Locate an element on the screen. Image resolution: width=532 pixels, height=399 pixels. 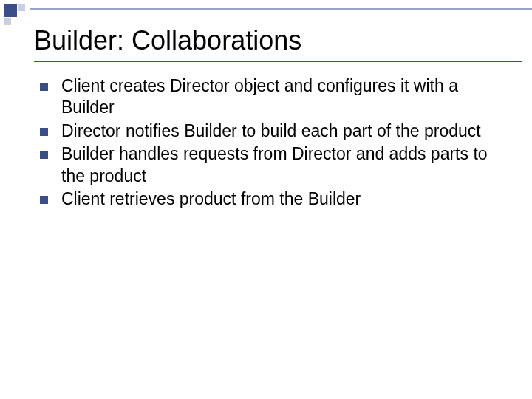
list-item: Director notifies Builder to build each … is located at coordinates (271, 132).